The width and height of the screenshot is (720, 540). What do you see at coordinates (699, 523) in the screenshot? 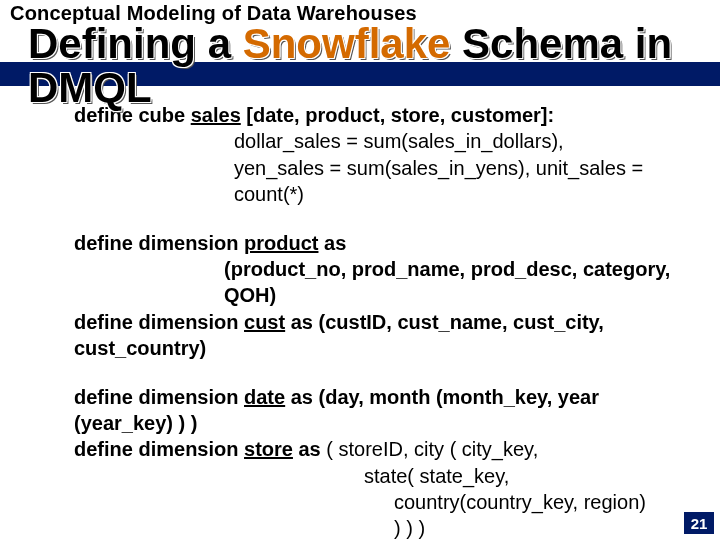
I see `page-number-badge: 21` at bounding box center [699, 523].